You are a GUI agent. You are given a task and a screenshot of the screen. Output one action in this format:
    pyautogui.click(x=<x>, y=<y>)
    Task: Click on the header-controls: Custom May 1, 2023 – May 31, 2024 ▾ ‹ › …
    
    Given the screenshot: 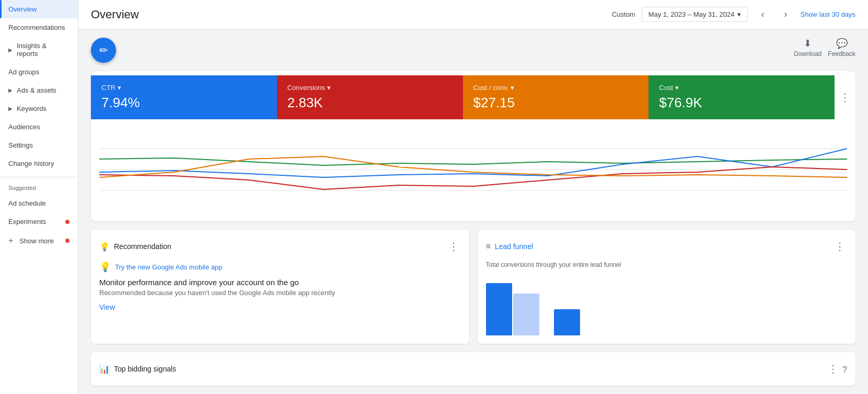 What is the action you would take?
    pyautogui.click(x=734, y=15)
    